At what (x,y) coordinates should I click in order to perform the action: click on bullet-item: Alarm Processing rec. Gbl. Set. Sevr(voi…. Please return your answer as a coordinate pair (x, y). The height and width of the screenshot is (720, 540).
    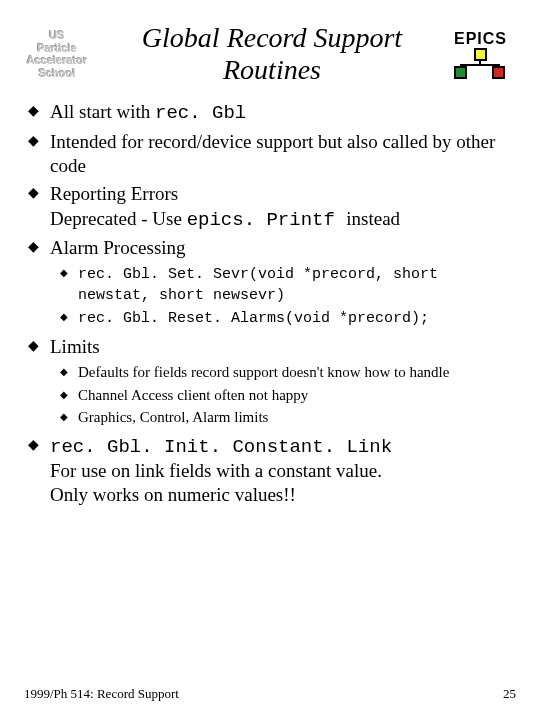
    Looking at the image, I should click on (271, 282).